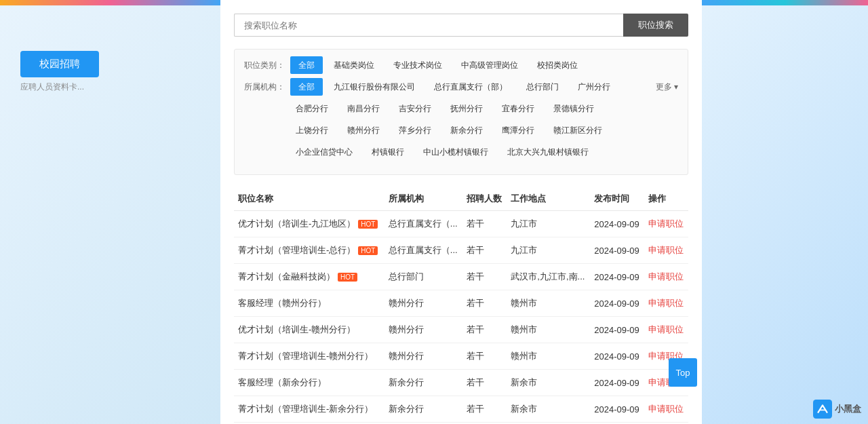  I want to click on left-top-decoration, so click(110, 3).